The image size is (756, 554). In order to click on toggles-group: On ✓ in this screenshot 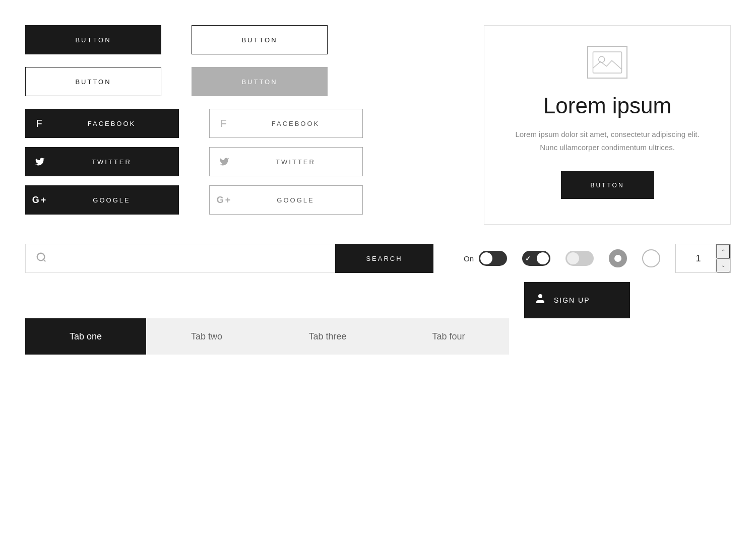, I will do `click(562, 258)`.